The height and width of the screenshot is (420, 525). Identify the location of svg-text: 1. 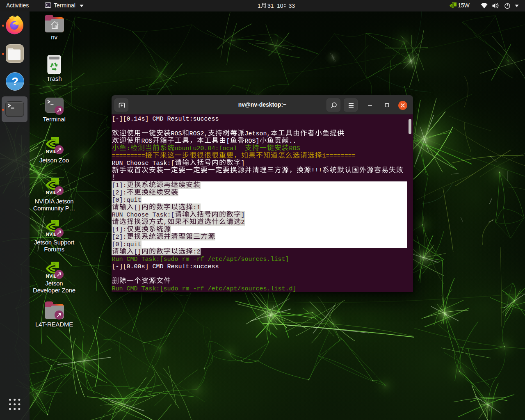
(259, 6).